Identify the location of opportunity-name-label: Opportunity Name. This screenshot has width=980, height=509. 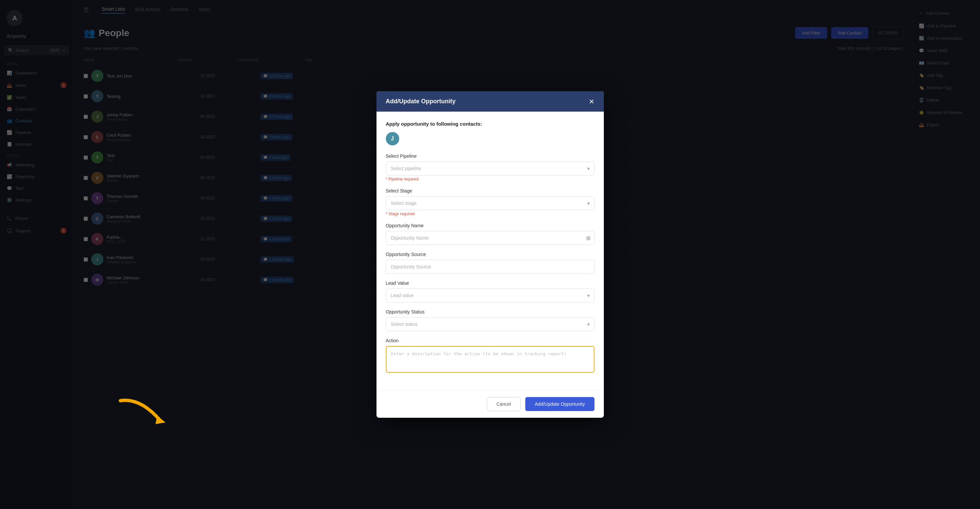
(490, 225).